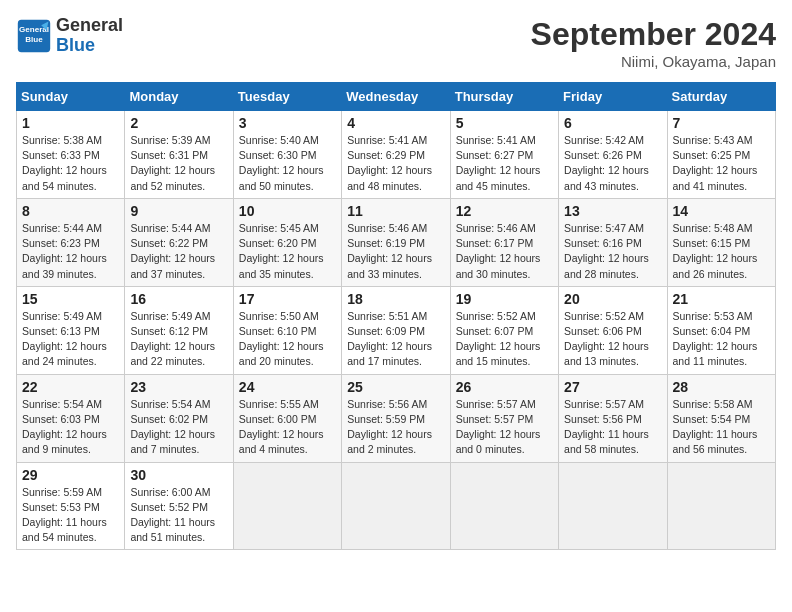  Describe the element at coordinates (504, 428) in the screenshot. I see `day-info-26: Sunrise: 5:57 AM Sunset: 5:57 PM Dayligh…` at that location.